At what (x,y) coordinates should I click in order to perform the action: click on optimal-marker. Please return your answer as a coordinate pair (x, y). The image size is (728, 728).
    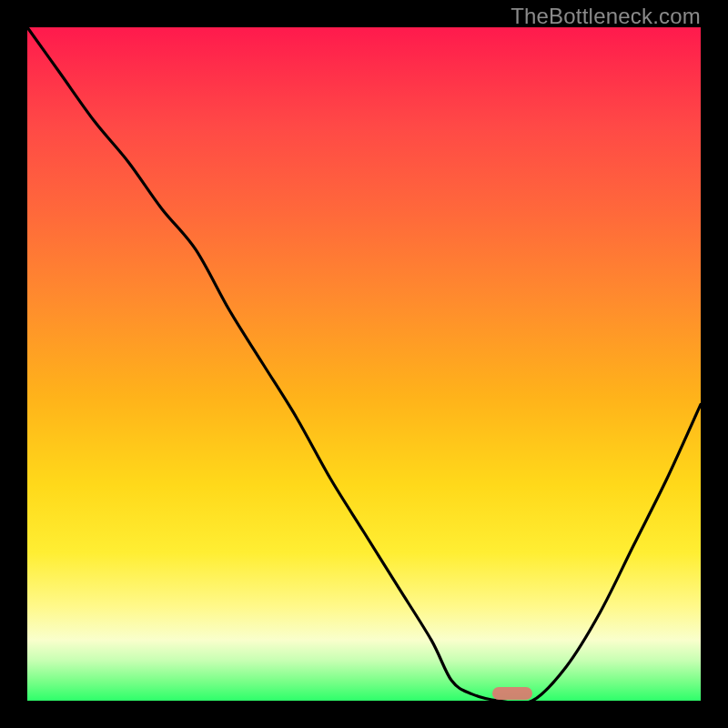
    Looking at the image, I should click on (512, 693).